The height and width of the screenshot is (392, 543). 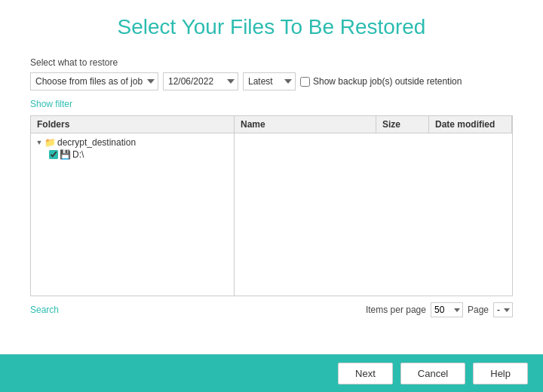 What do you see at coordinates (478, 310) in the screenshot?
I see `page-label: Page` at bounding box center [478, 310].